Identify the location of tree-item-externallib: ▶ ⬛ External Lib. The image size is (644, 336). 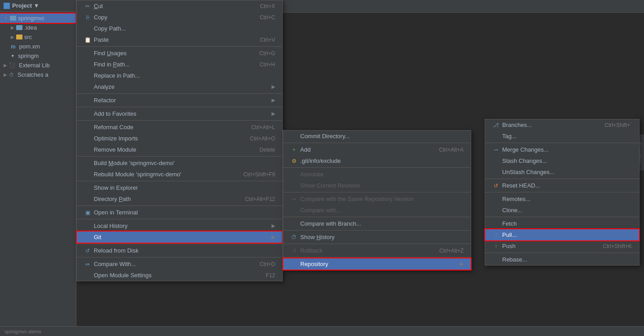
(38, 65).